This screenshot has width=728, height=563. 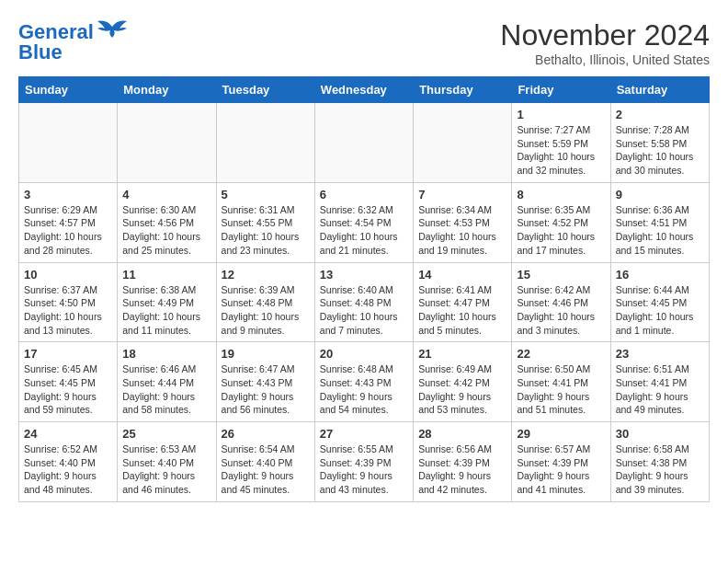 I want to click on day-info: Sunrise: 6:31 AM Sunset: 4:55 PM Dayligh…, so click(x=266, y=230).